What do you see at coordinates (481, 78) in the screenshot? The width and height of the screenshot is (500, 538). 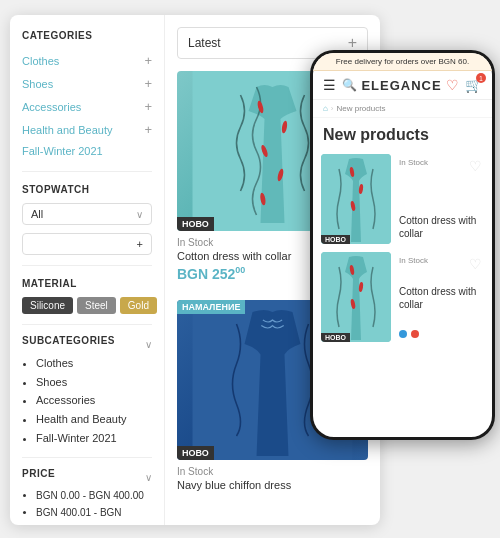 I see `cart-badge: 1` at bounding box center [481, 78].